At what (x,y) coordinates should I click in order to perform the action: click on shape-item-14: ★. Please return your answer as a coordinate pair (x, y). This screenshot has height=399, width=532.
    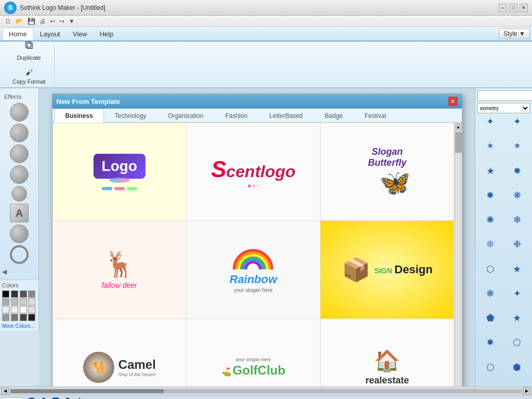
    Looking at the image, I should click on (517, 269).